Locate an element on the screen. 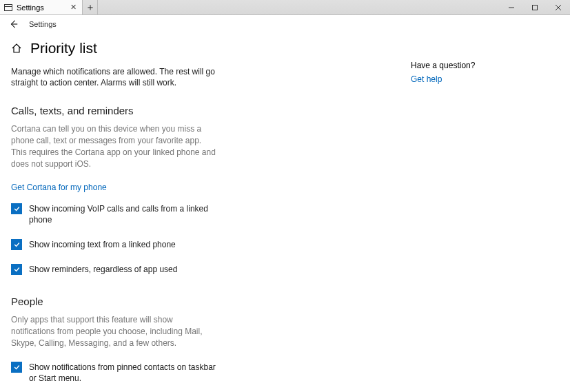 The image size is (570, 392). minimize-button is located at coordinates (511, 7).